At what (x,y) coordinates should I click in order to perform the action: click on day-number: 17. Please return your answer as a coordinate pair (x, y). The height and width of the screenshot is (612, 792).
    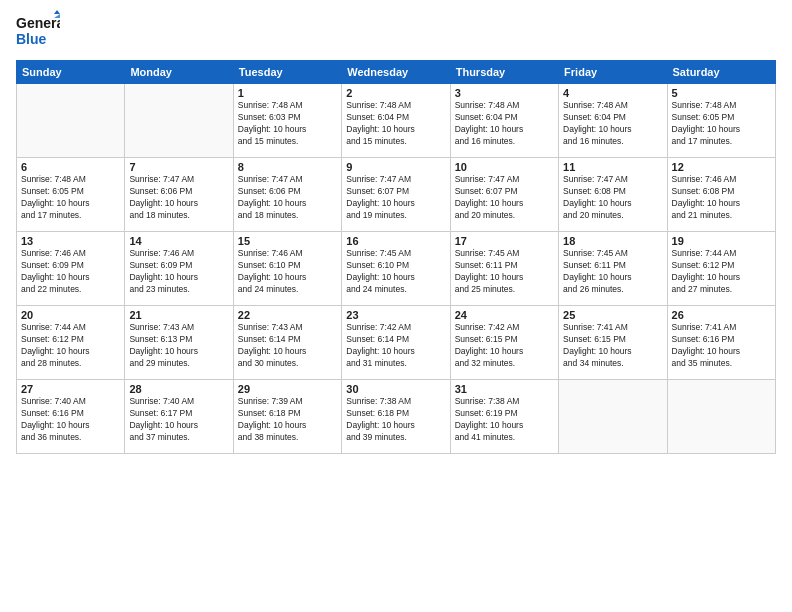
    Looking at the image, I should click on (504, 241).